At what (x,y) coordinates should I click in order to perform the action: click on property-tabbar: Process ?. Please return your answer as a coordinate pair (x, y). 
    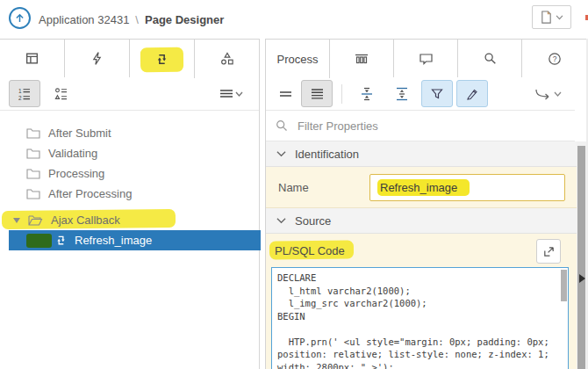
    Looking at the image, I should click on (427, 58).